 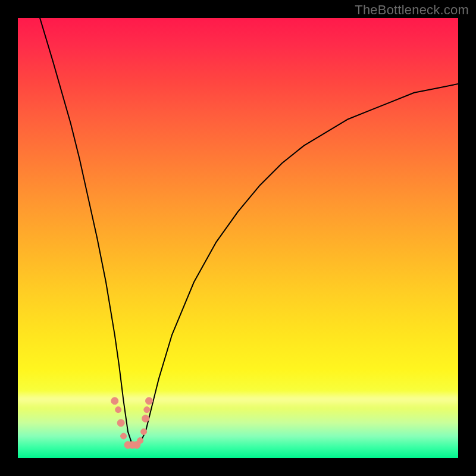 I want to click on watermark-text: TheBottleneck.com, so click(x=412, y=10).